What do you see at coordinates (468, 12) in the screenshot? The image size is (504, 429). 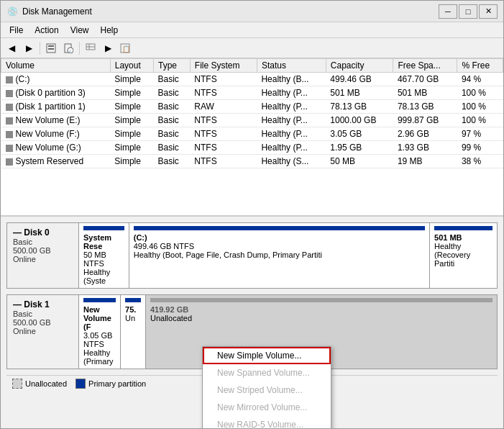 I see `window-controls: ─ □ ✕` at bounding box center [468, 12].